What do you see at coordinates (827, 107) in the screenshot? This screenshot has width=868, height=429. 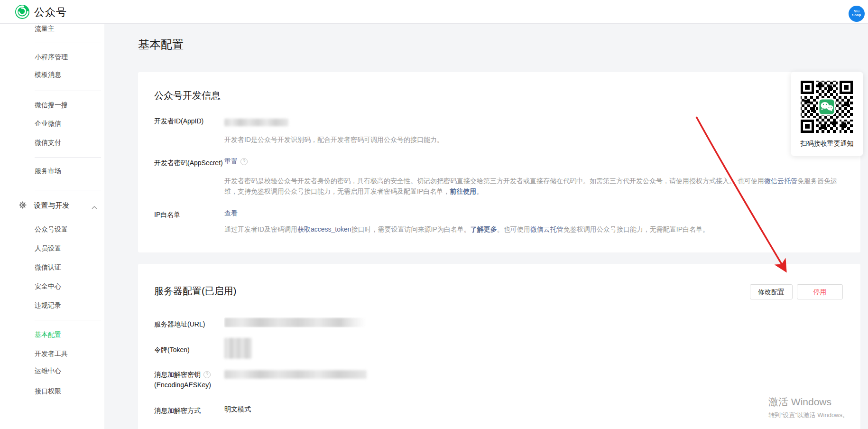 I see `wechat-bubble-icon` at bounding box center [827, 107].